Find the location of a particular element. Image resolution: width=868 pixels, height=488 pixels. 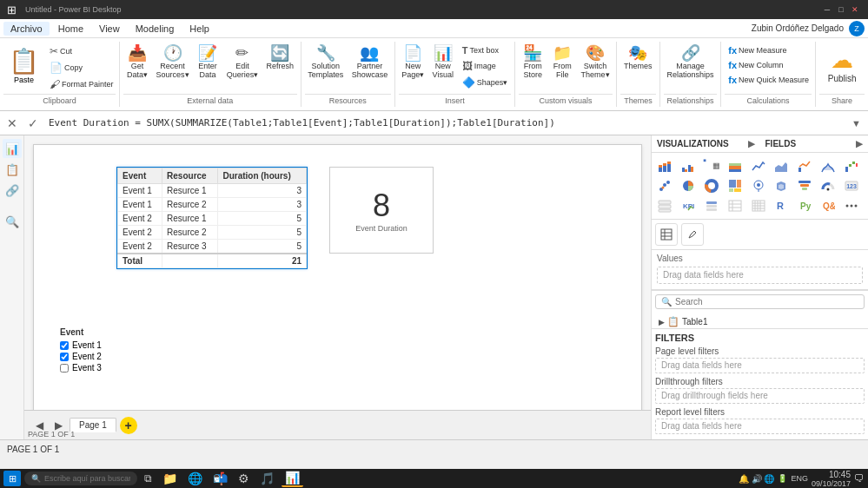

task-view-button: ⧉ is located at coordinates (148, 478).